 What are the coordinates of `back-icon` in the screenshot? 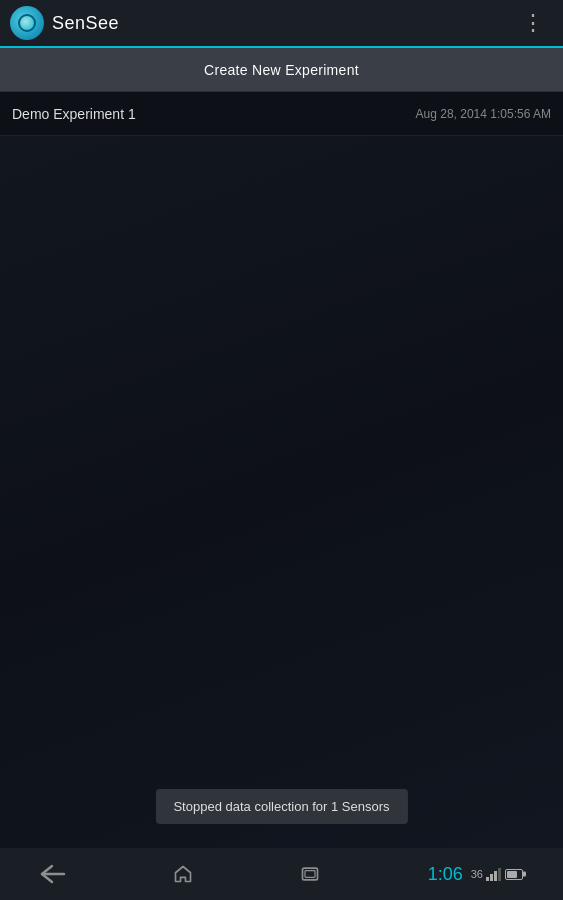 It's located at (53, 874).